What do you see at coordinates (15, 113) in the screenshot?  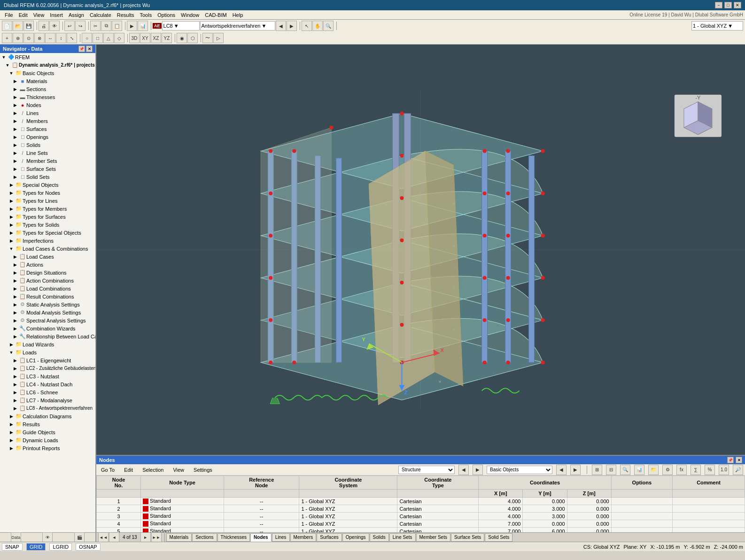 I see `lines-expand: ▶` at bounding box center [15, 113].